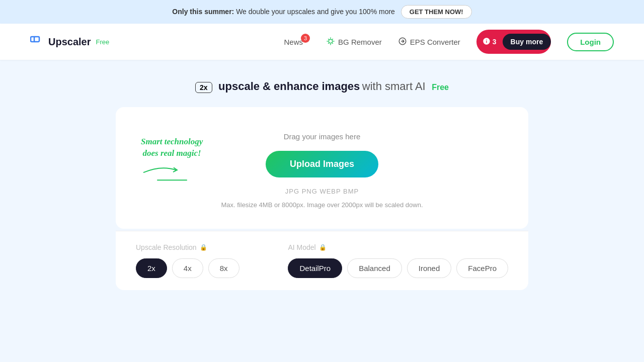 The height and width of the screenshot is (362, 644). I want to click on logo-text: Upscaler, so click(69, 42).